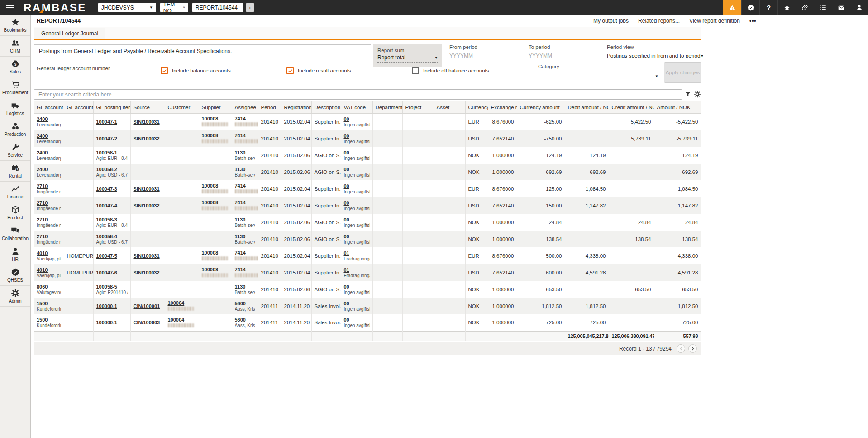 This screenshot has width=868, height=438. What do you see at coordinates (15, 88) in the screenshot?
I see `sidebar-item-procurement: Procurement` at bounding box center [15, 88].